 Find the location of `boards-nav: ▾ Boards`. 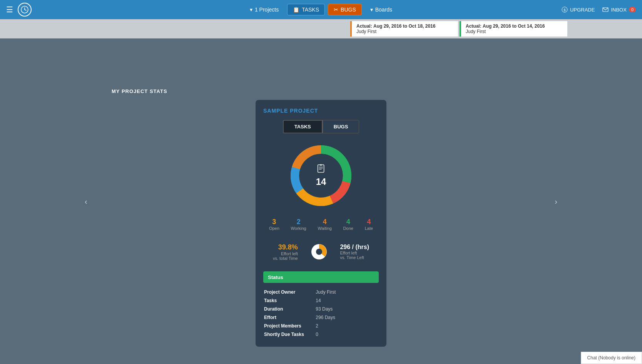

boards-nav: ▾ Boards is located at coordinates (381, 10).